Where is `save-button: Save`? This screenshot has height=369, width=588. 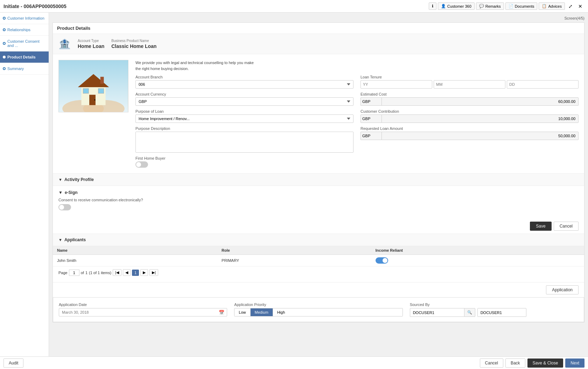 save-button: Save is located at coordinates (540, 226).